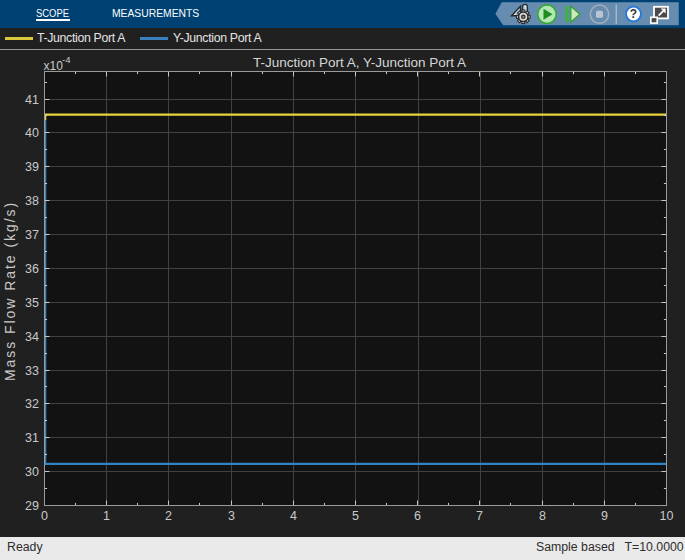 This screenshot has height=560, width=685. I want to click on svg-text: 6, so click(418, 516).